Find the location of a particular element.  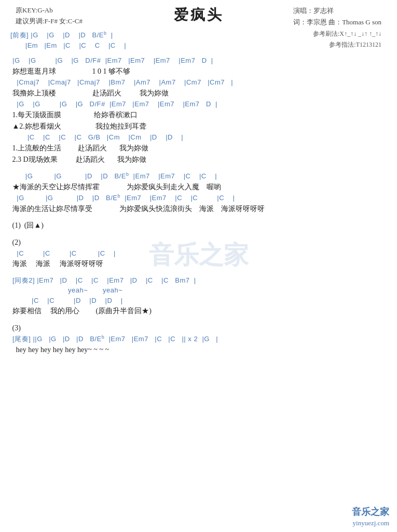

lyric-line: 妳想逛逛月球 1 0 1 够不够 is located at coordinates (198, 72).